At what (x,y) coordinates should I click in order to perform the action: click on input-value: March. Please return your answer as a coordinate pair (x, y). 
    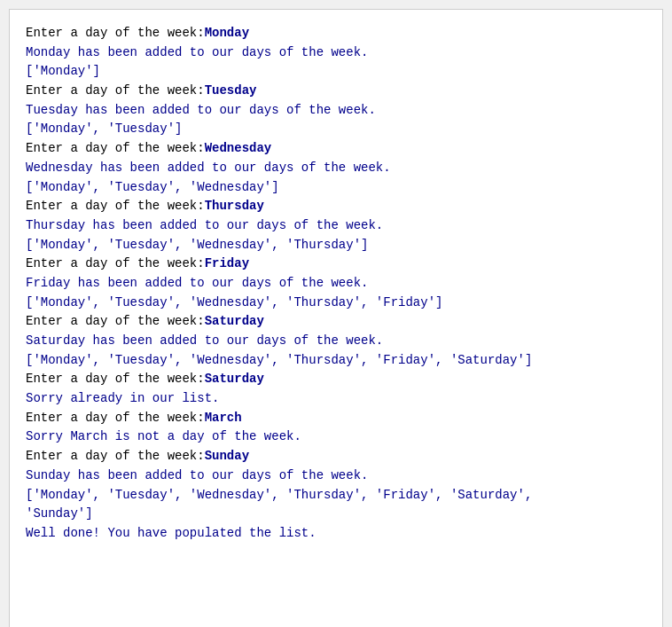
    Looking at the image, I should click on (223, 418).